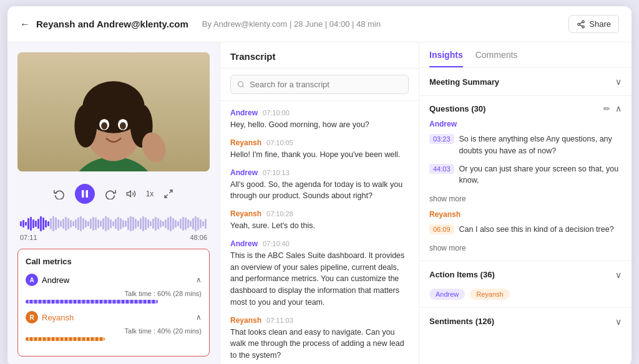 The height and width of the screenshot is (364, 639). Describe the element at coordinates (462, 322) in the screenshot. I see `sentiments-title: Sentiments (126)` at that location.